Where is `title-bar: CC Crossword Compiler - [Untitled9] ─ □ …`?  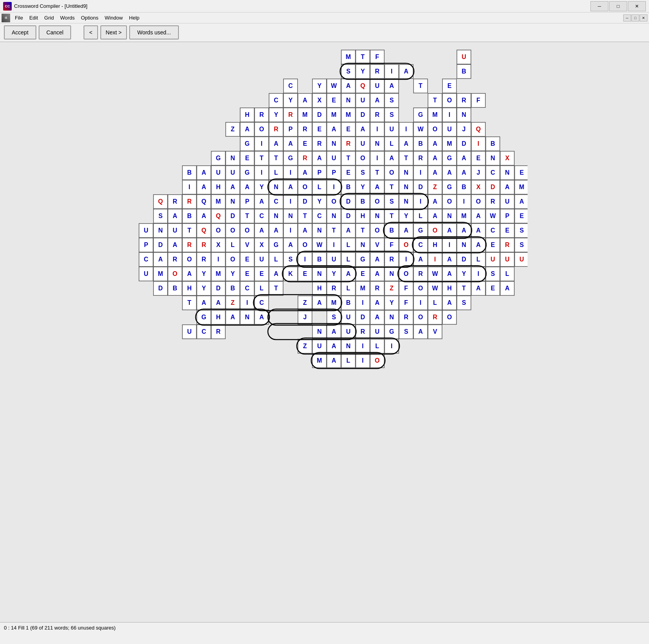
title-bar: CC Crossword Compiler - [Untitled9] ─ □ … is located at coordinates (324, 6).